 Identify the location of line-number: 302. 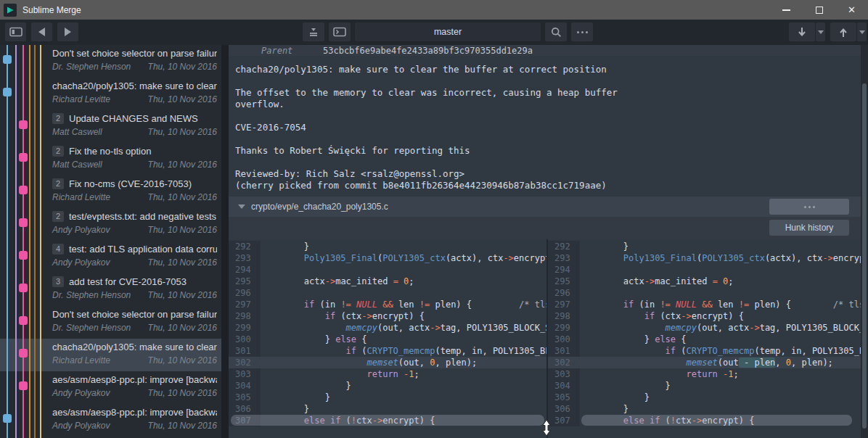
(564, 363).